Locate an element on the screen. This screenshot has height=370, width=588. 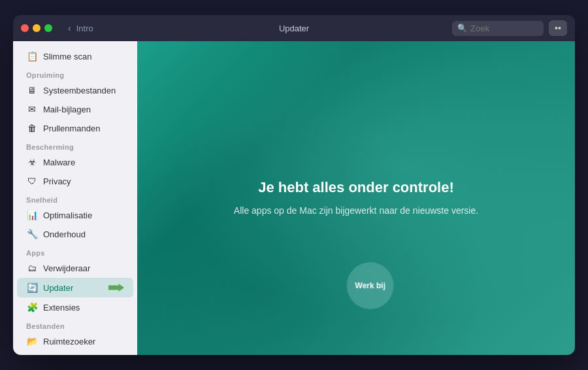
nav-back: ‹ Intro is located at coordinates (81, 28).